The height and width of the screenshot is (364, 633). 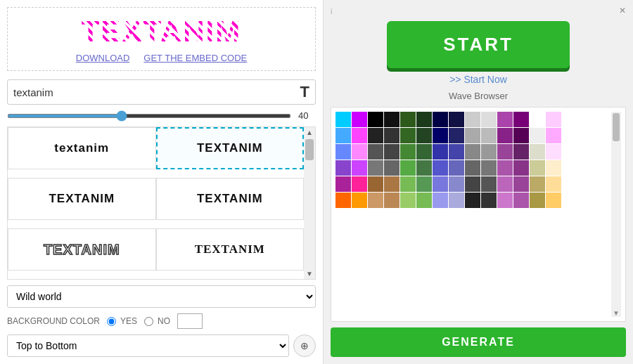 What do you see at coordinates (231, 199) in the screenshot?
I see `style-cell-4: TEXTANIM` at bounding box center [231, 199].